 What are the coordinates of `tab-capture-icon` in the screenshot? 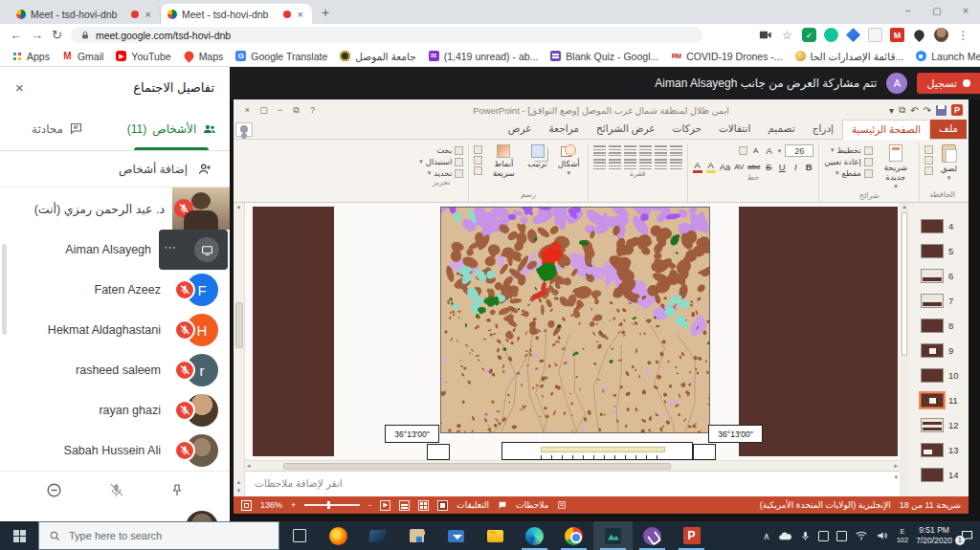 It's located at (766, 34).